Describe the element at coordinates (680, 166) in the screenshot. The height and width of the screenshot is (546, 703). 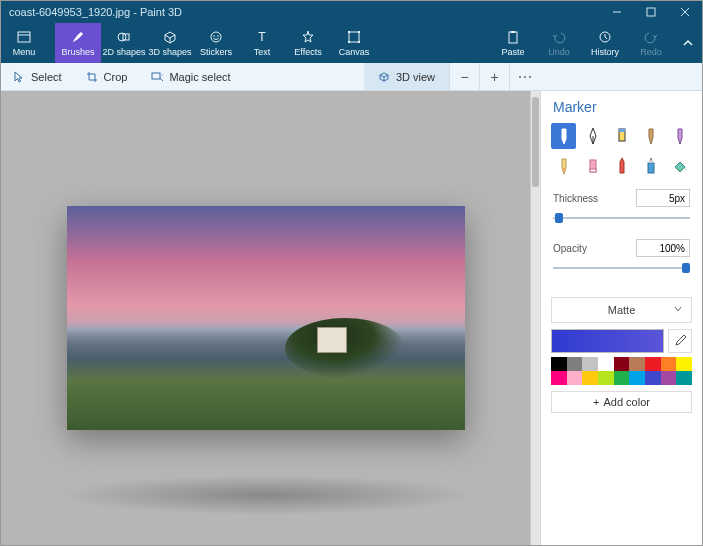
I see `brush-fill` at that location.